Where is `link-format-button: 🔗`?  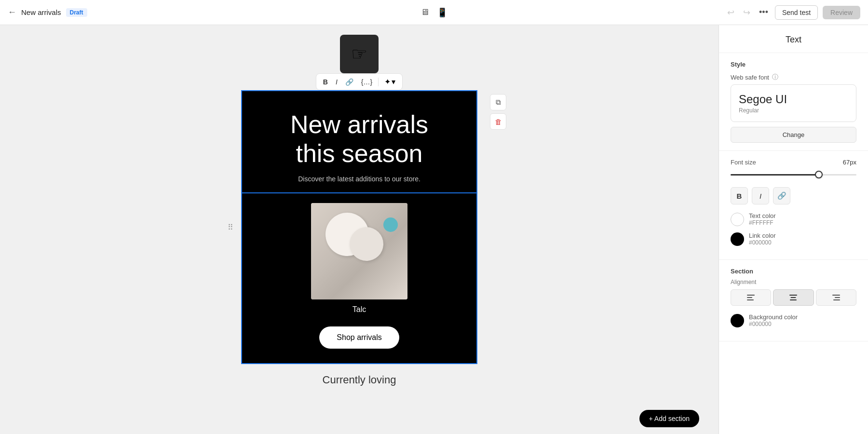 link-format-button: 🔗 is located at coordinates (349, 82).